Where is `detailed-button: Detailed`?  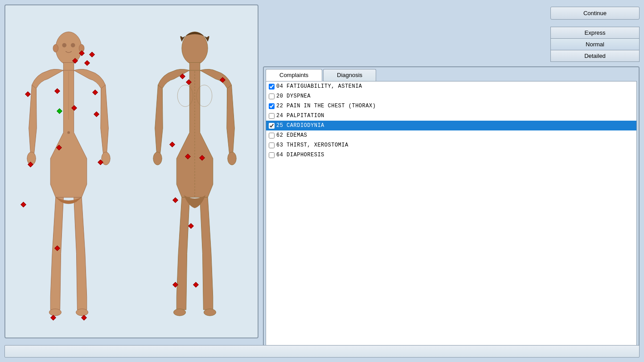
detailed-button: Detailed is located at coordinates (595, 56).